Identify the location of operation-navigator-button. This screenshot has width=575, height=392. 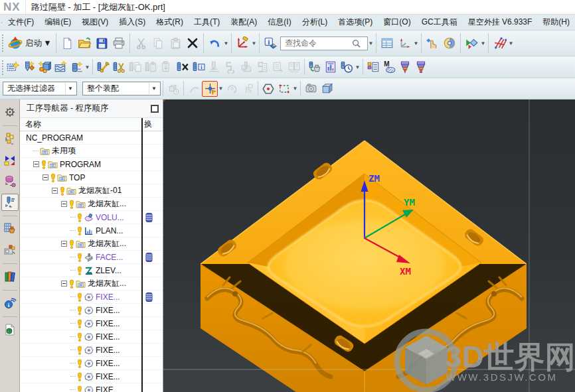
(373, 67).